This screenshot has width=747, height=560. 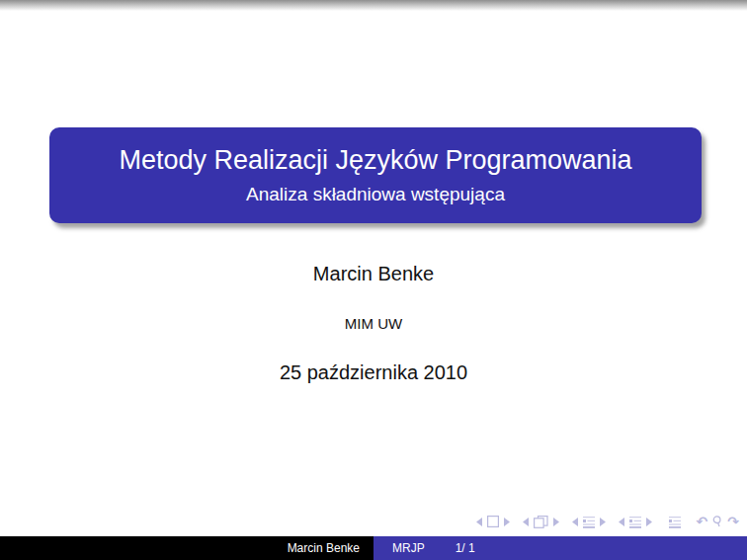 What do you see at coordinates (541, 521) in the screenshot?
I see `frame-icon` at bounding box center [541, 521].